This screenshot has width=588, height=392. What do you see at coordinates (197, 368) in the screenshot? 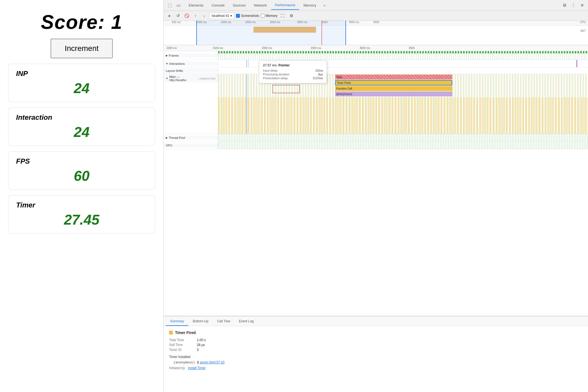
I see `install-timer-link: Install Timer` at bounding box center [197, 368].